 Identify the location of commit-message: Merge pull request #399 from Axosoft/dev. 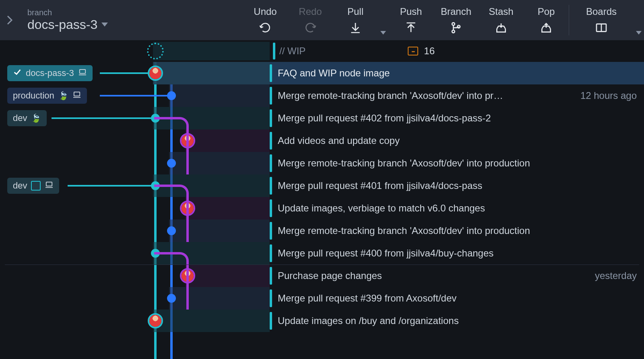
(421, 298).